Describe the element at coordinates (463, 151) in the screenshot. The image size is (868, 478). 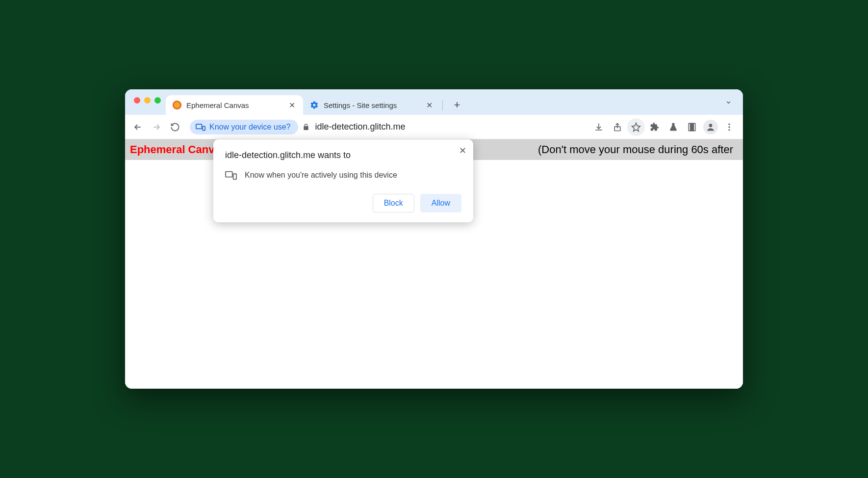
I see `close-icon: ✕` at that location.